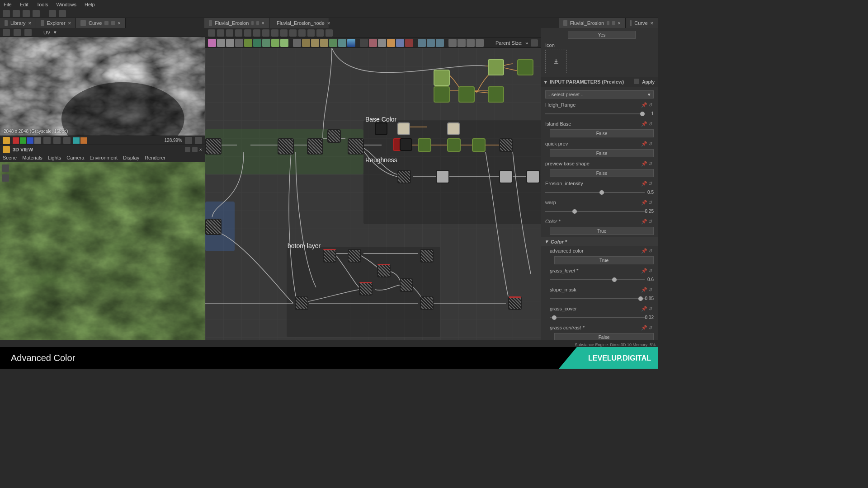 This screenshot has width=868, height=488. I want to click on menu-windows: Windows, so click(66, 5).